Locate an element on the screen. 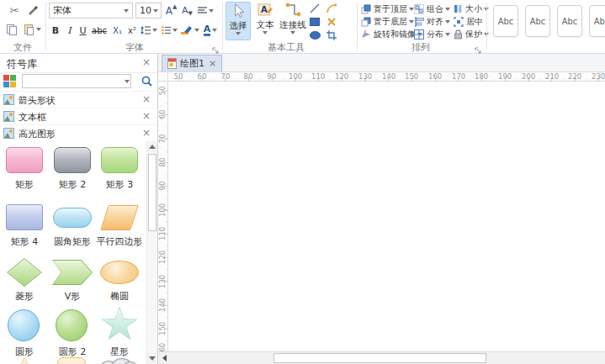 The image size is (605, 364). grow-font-button: A▲ is located at coordinates (172, 10).